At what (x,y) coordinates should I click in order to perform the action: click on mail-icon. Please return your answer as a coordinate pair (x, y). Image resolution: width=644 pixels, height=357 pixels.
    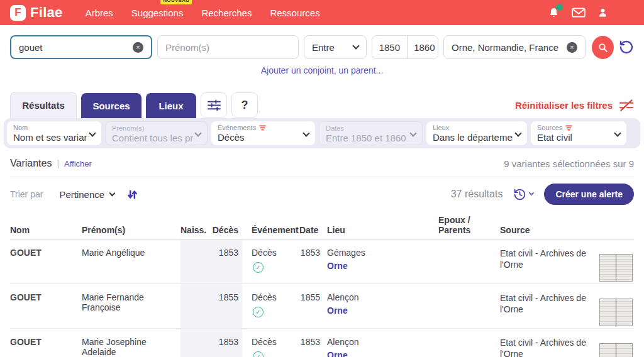
    Looking at the image, I should click on (579, 13).